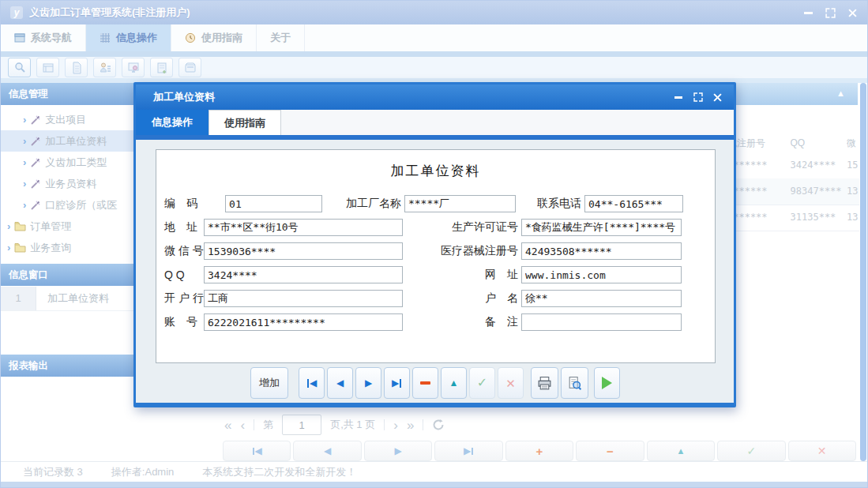 This screenshot has width=868, height=488. What do you see at coordinates (602, 298) in the screenshot?
I see `holder-field` at bounding box center [602, 298].